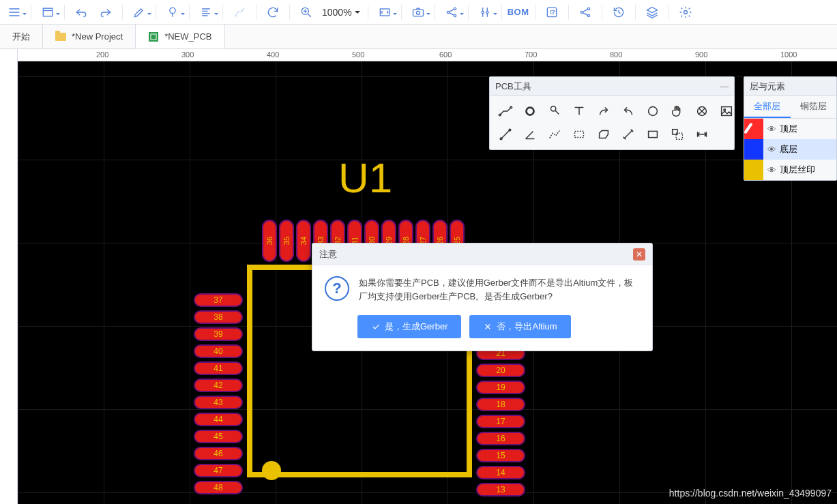 Image resolution: width=837 pixels, height=504 pixels. Describe the element at coordinates (218, 368) in the screenshot. I see `pad: 41` at that location.